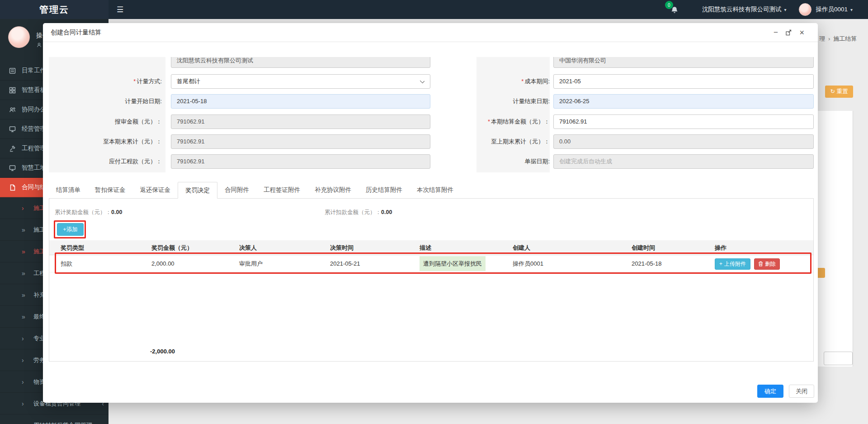  What do you see at coordinates (301, 62) in the screenshot?
I see `party-a-field: 沈阳慧筑云科技有限公司测试` at bounding box center [301, 62].